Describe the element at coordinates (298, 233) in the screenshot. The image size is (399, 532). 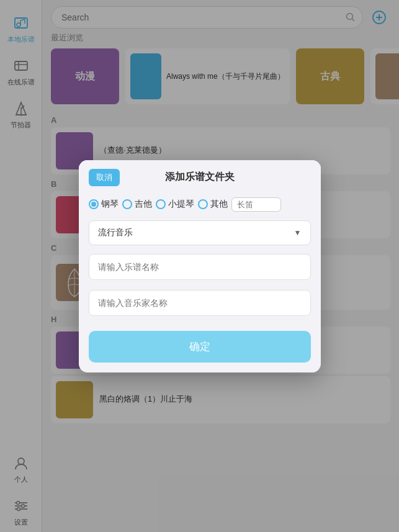
I see `chevron-down-icon: ▼` at that location.